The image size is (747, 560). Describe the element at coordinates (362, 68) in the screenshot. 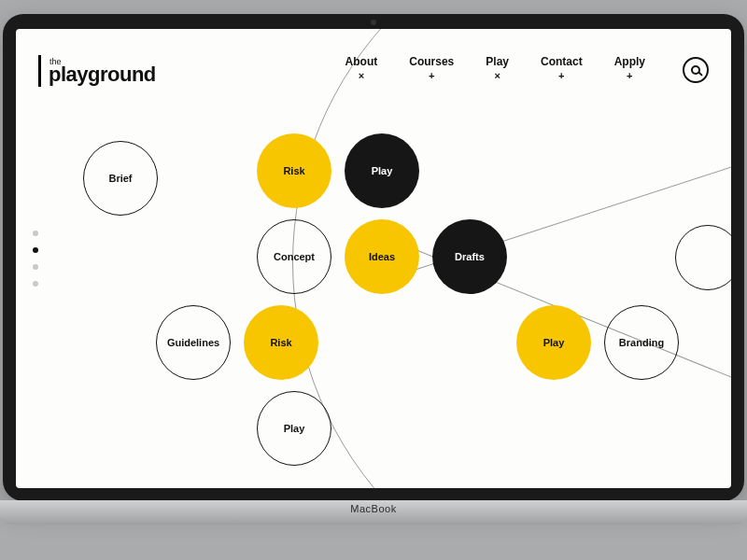

I see `nav-about: About ×` at that location.